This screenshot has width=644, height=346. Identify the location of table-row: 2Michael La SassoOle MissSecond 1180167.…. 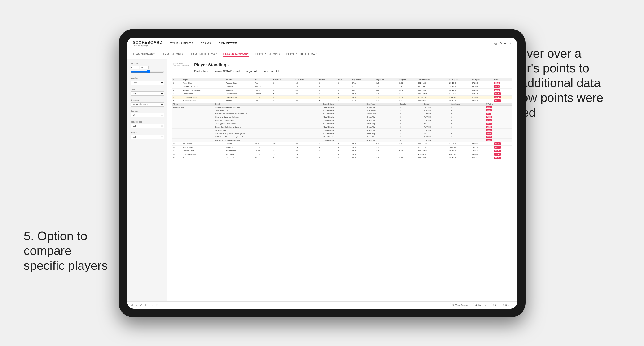
(342, 87).